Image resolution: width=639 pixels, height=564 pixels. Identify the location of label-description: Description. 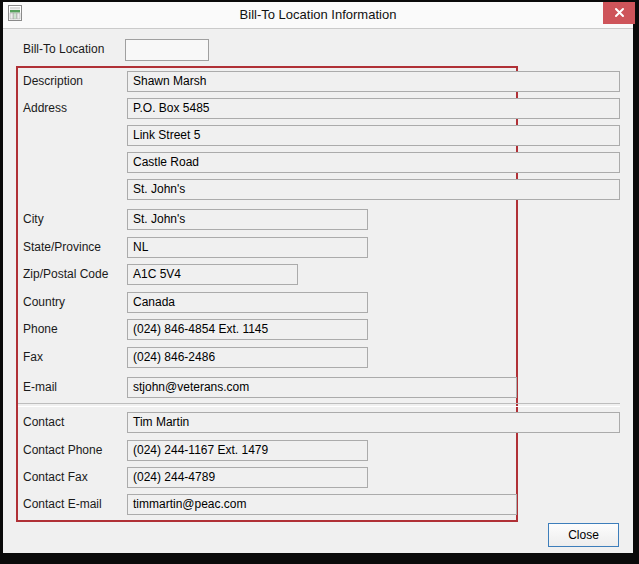
(53, 82).